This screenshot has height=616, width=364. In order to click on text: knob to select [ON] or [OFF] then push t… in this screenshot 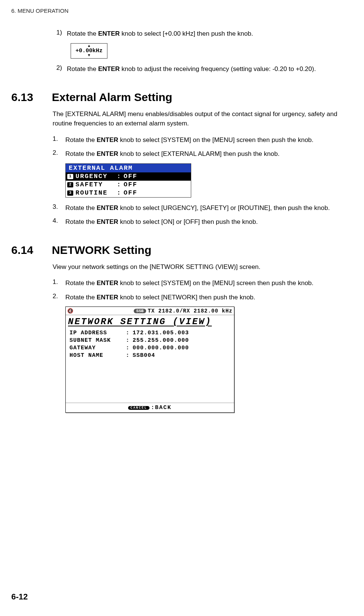, I will do `click(188, 222)`.